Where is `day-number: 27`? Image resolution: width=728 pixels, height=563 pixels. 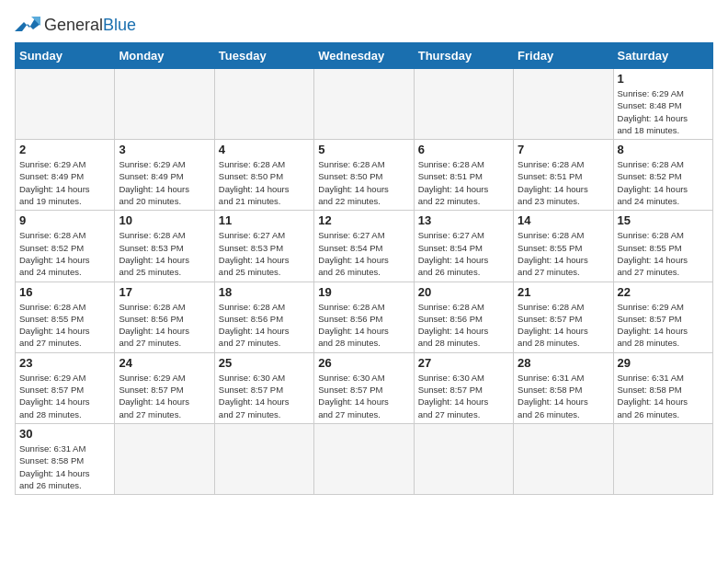
day-number: 27 is located at coordinates (463, 362).